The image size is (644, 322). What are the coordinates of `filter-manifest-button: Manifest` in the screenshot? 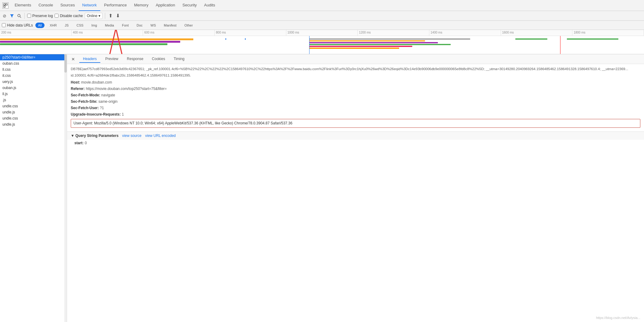 It's located at (170, 25).